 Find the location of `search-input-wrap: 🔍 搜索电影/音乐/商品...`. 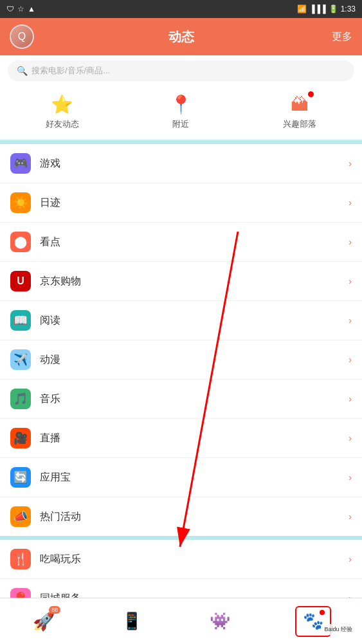

search-input-wrap: 🔍 搜索电影/音乐/商品... is located at coordinates (181, 71).